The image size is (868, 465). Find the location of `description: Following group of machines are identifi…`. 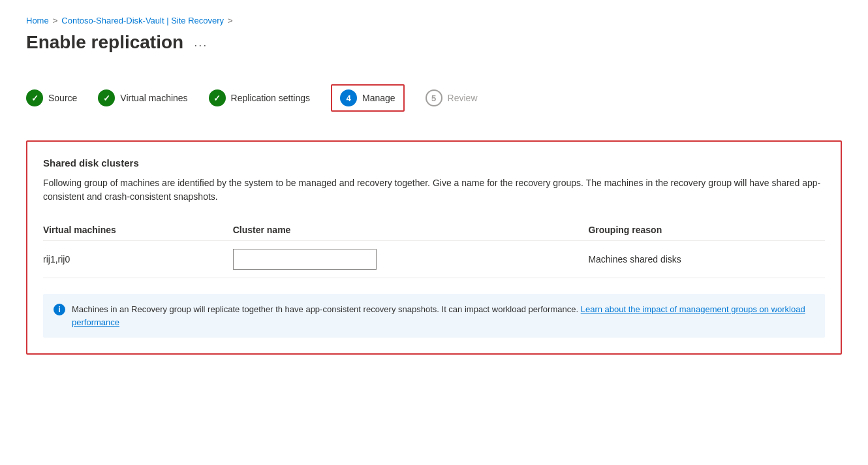

description: Following group of machines are identifi… is located at coordinates (434, 190).